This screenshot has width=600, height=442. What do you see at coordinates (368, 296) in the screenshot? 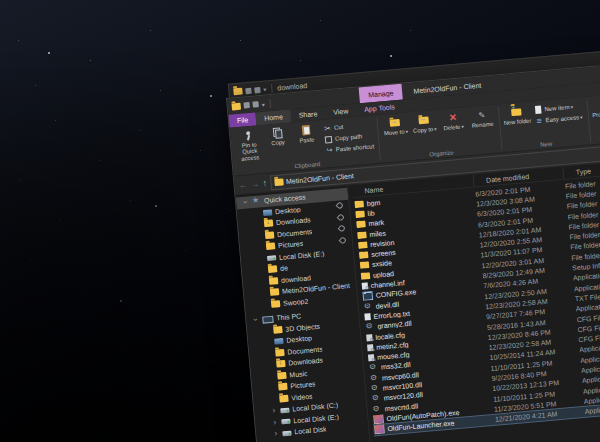
I see `app-icon` at bounding box center [368, 296].